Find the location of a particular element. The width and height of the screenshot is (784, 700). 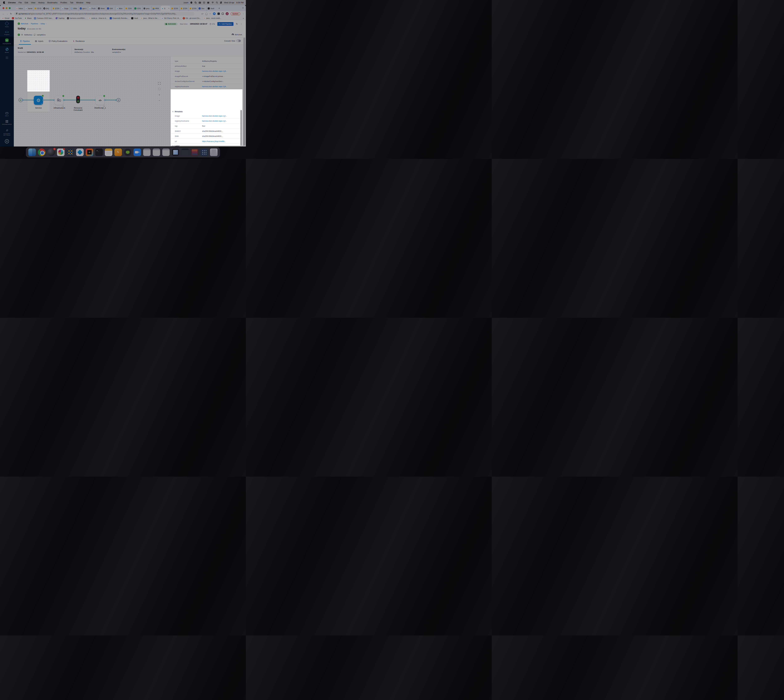

environment-chip: sampleEnv is located at coordinates (41, 35).